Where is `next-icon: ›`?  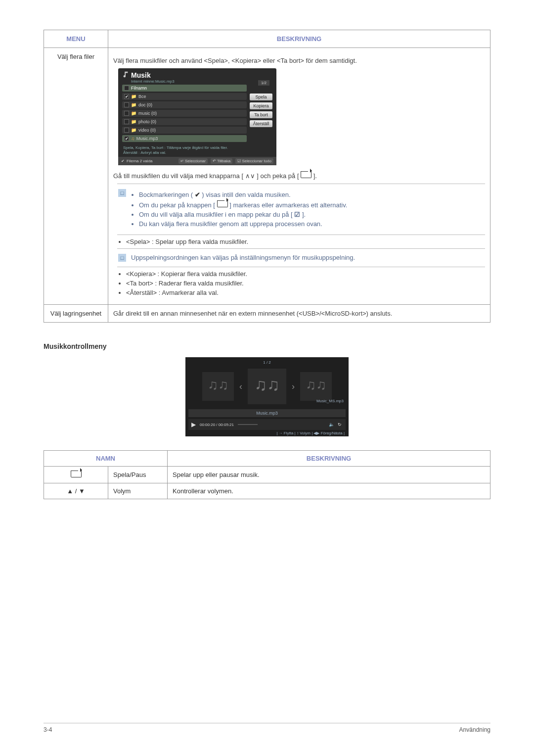
next-icon: › is located at coordinates (293, 387).